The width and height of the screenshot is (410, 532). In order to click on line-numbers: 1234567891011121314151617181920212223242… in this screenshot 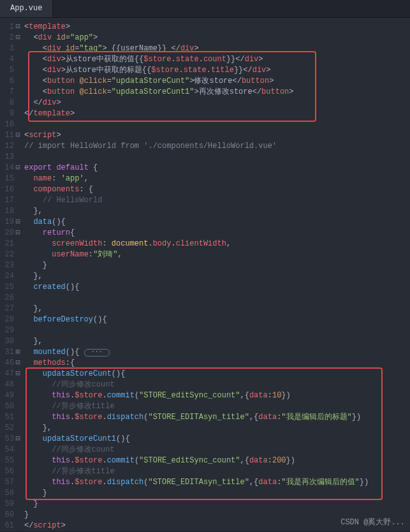, I will do `click(7, 274)`.